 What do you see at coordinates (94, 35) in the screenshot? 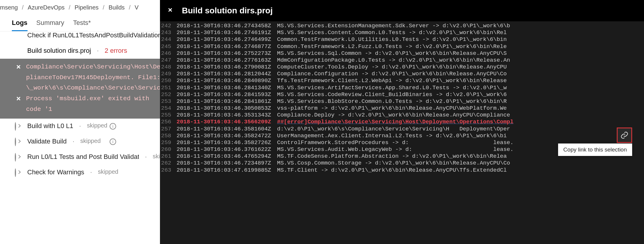
I see `step-title: Check if RunL0L1TestsAndPostBuildValidat…` at bounding box center [94, 35].